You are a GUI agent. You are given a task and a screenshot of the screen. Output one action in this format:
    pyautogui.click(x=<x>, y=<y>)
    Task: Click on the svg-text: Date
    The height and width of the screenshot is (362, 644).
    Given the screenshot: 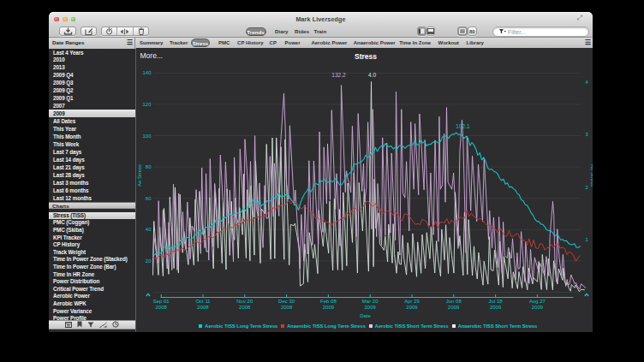 What is the action you would take?
    pyautogui.click(x=365, y=316)
    